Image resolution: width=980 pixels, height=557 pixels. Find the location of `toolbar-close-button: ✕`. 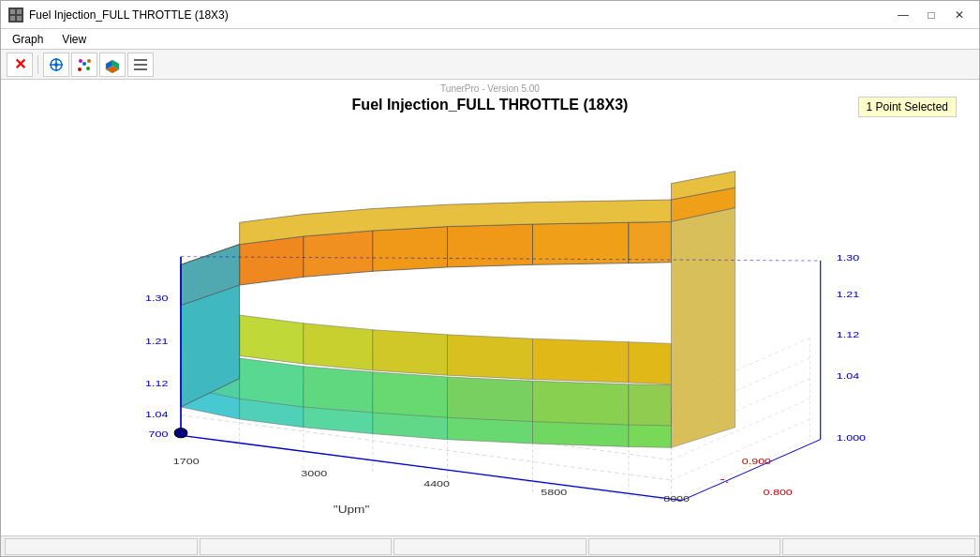

toolbar-close-button: ✕ is located at coordinates (20, 65).